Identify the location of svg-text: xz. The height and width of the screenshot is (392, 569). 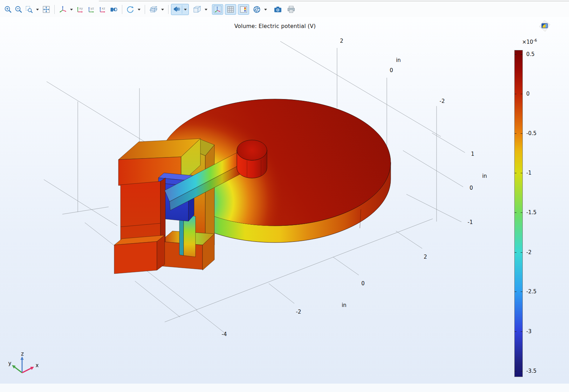
(103, 8).